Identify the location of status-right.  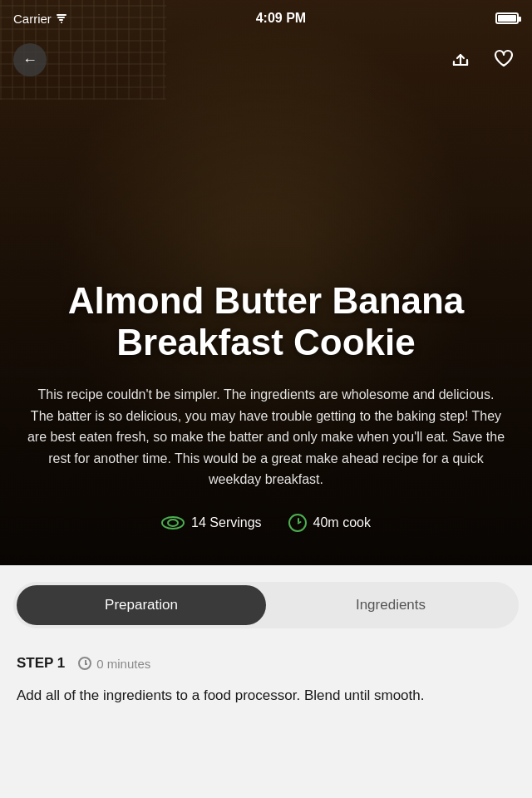
(507, 18).